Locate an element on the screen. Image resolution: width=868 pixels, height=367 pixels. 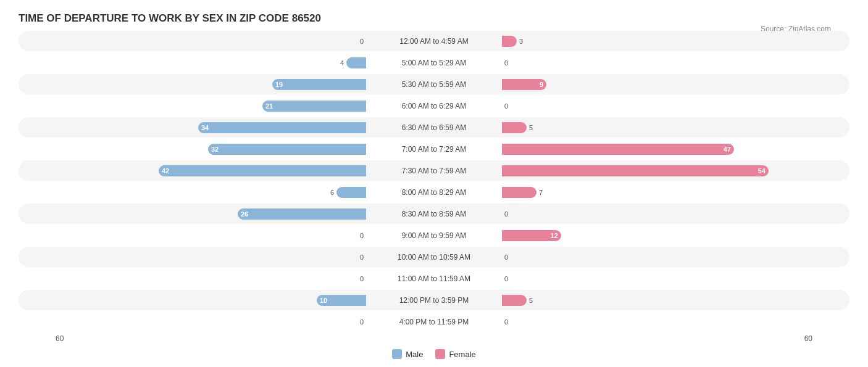
male-bars: 6 is located at coordinates (211, 192).